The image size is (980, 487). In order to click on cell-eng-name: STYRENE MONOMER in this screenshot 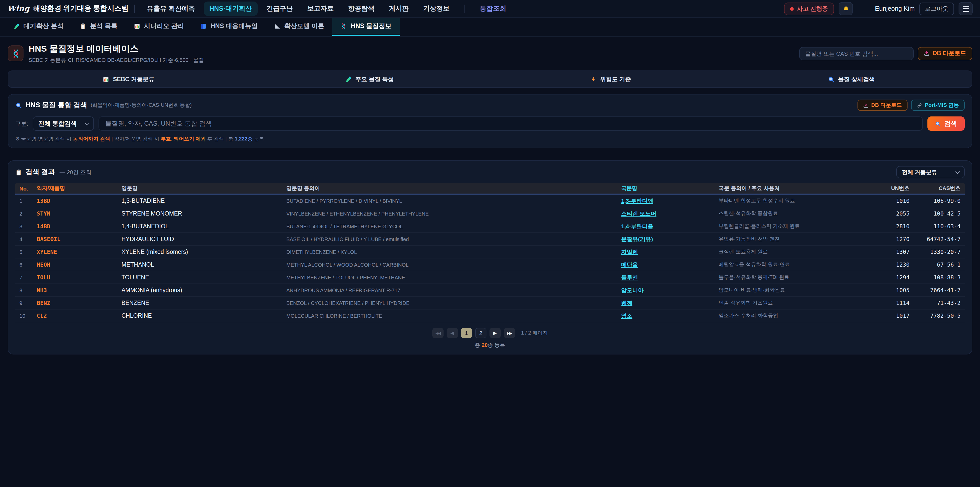, I will do `click(200, 214)`.